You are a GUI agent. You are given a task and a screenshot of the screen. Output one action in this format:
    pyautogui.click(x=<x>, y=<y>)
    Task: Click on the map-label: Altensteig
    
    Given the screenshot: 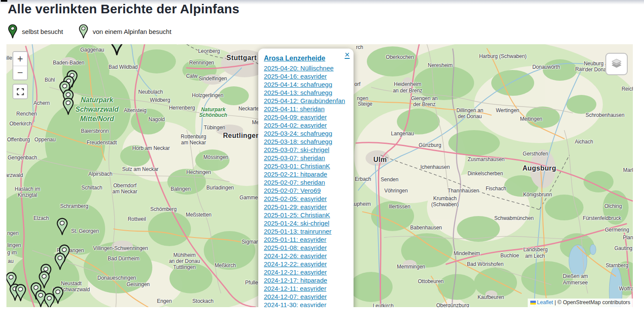 What is the action you would take?
    pyautogui.click(x=136, y=110)
    